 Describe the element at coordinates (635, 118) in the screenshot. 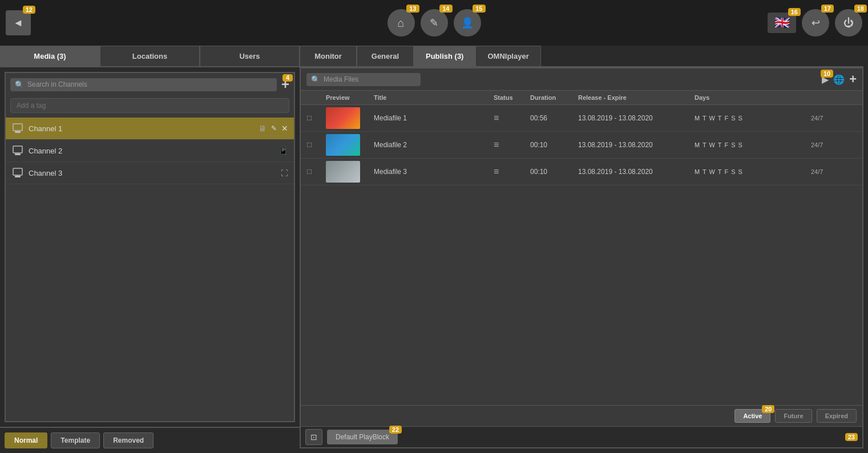

I see `release-expire: 13.08.2019 - 13.08.2020` at that location.